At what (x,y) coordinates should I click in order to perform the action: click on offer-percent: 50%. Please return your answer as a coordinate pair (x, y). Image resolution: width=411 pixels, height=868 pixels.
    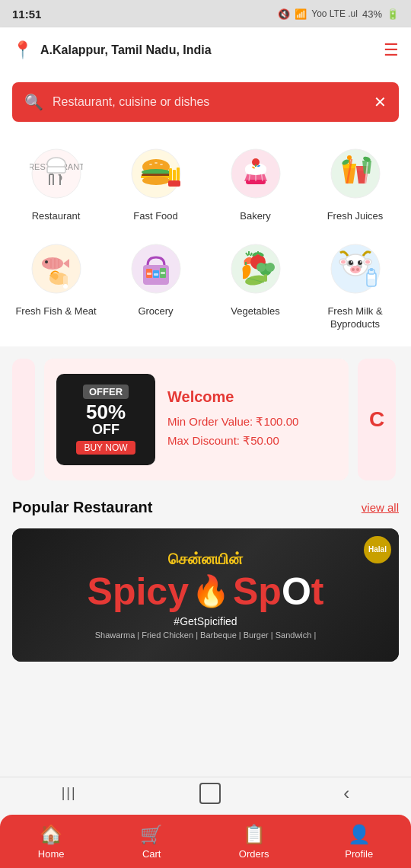
    Looking at the image, I should click on (106, 412).